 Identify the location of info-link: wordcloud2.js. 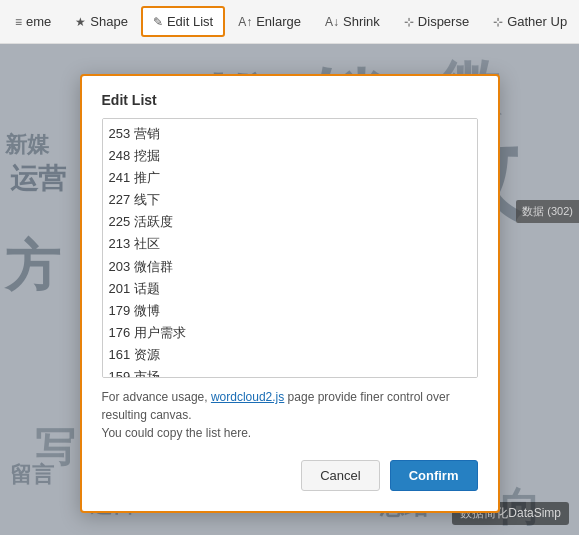
(248, 397).